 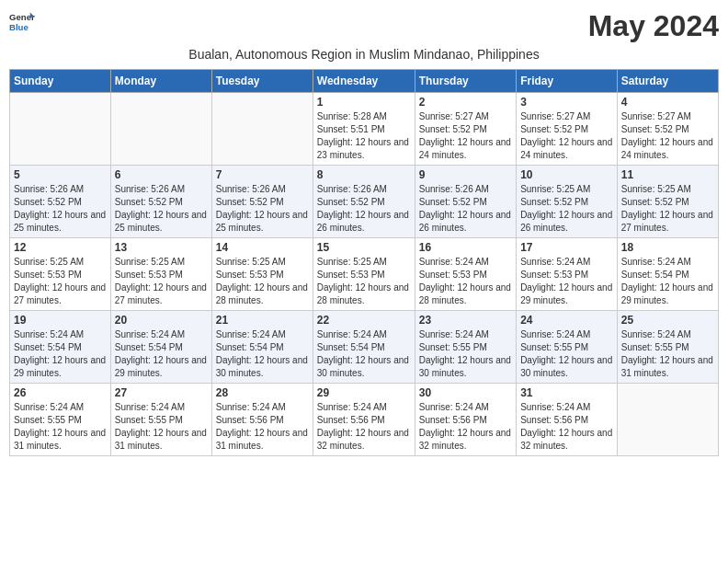 I want to click on day-number: 21, so click(x=263, y=320).